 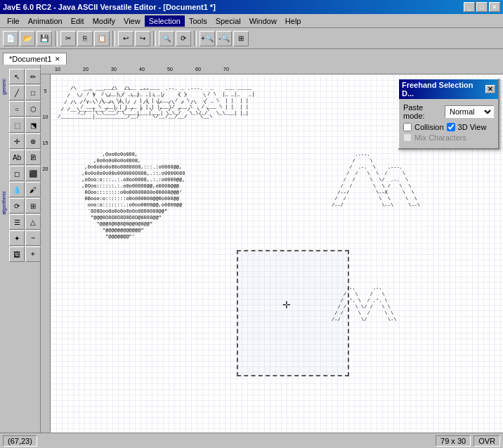 I want to click on paste-mode-select: Normal Overlay Transparent, so click(x=469, y=112).